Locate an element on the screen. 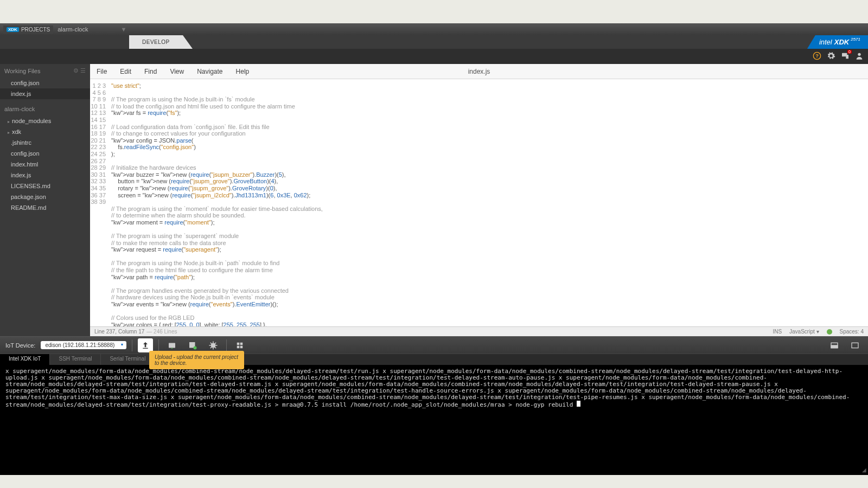  iot-device-label: IoT Device: is located at coordinates (21, 345).